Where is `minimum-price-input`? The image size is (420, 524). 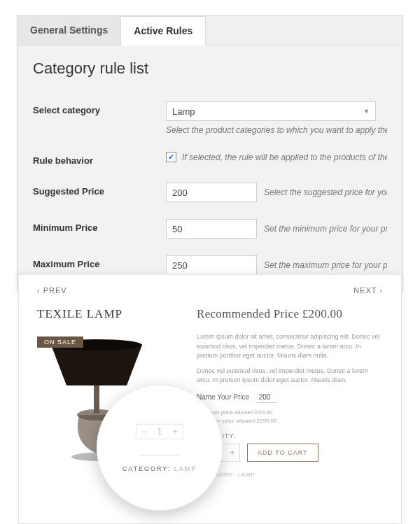
minimum-price-input is located at coordinates (211, 229).